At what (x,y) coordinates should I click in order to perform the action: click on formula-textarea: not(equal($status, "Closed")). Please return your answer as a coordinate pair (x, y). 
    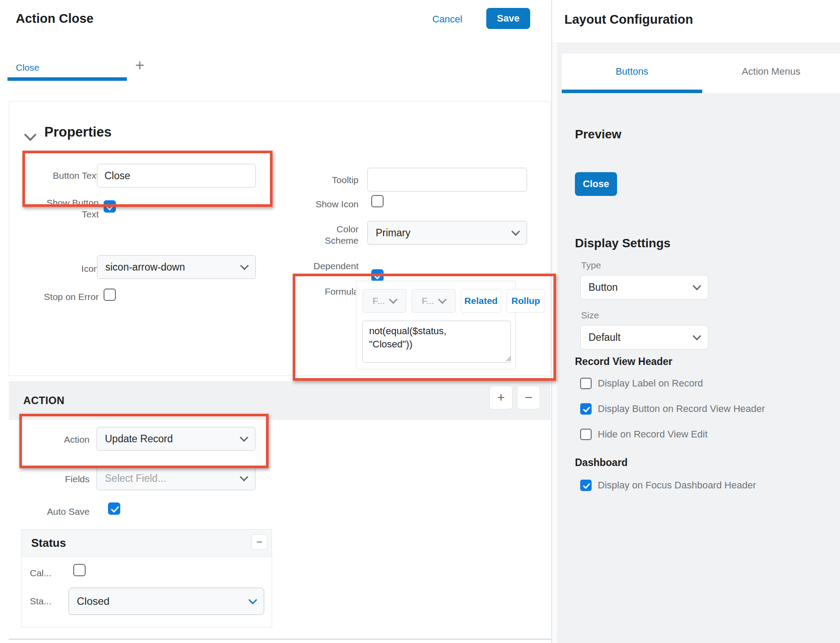
    Looking at the image, I should click on (437, 342).